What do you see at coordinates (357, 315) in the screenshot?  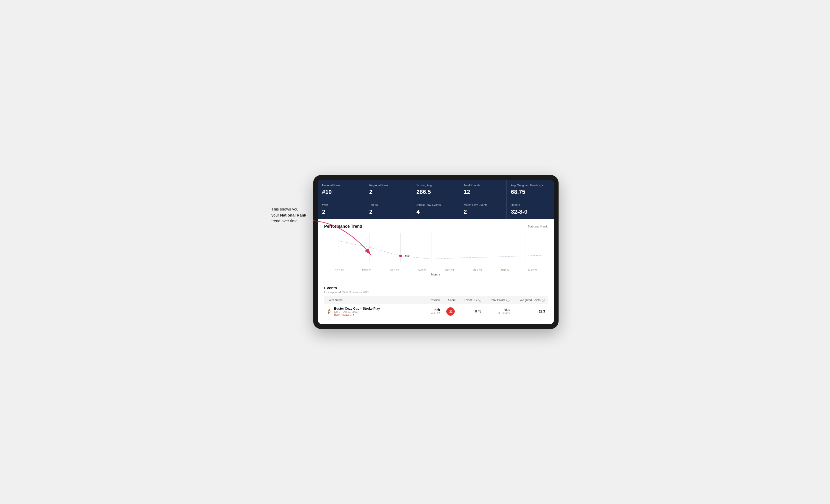 I see `event-rank-impact: Rank Impact: 3 ▼` at bounding box center [357, 315].